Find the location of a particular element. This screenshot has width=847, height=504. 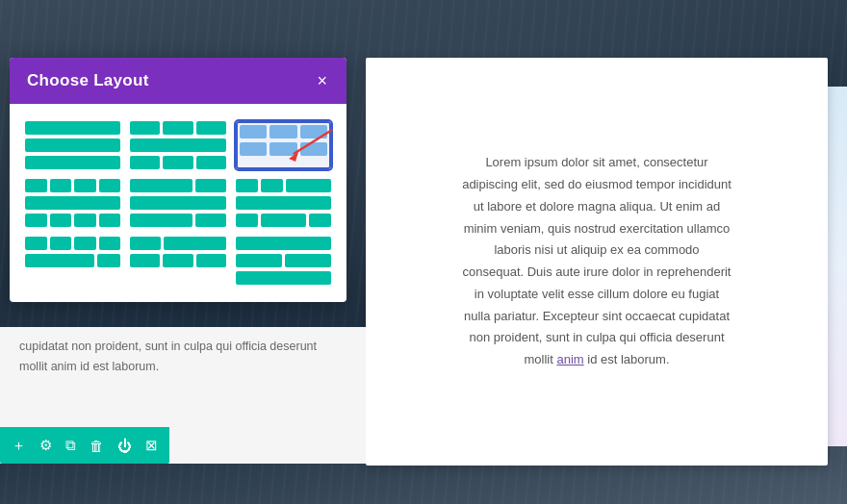

modal-title: Choose Layout is located at coordinates (89, 81).